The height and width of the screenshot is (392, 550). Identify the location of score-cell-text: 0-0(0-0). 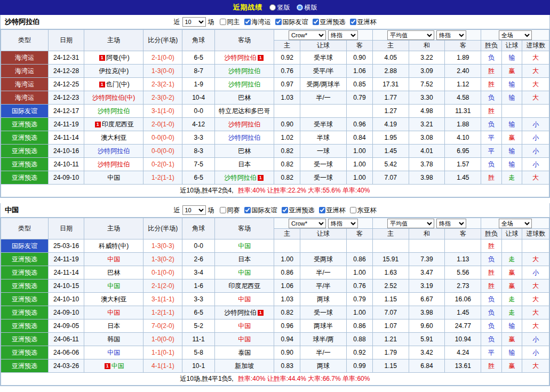
(163, 138).